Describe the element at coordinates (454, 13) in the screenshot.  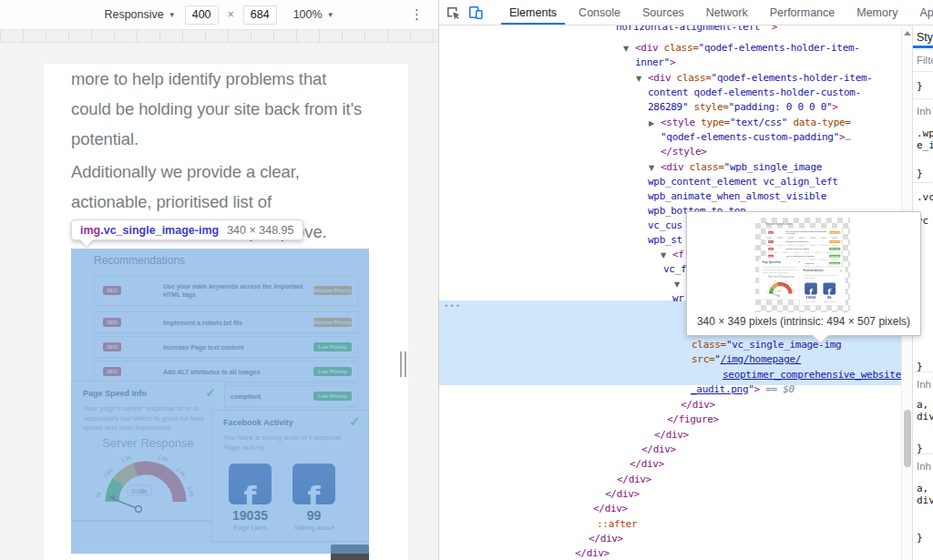
I see `inspect-element-icon` at that location.